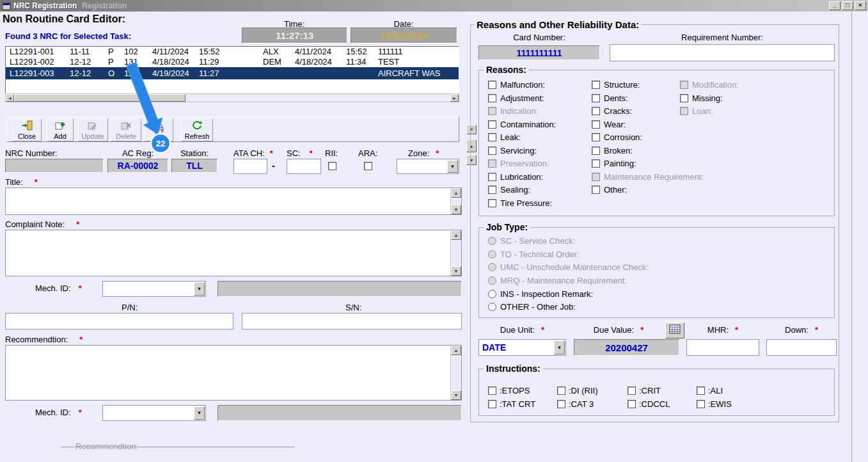  Describe the element at coordinates (10, 98) in the screenshot. I see `scroll-left-icon: ◄` at that location.